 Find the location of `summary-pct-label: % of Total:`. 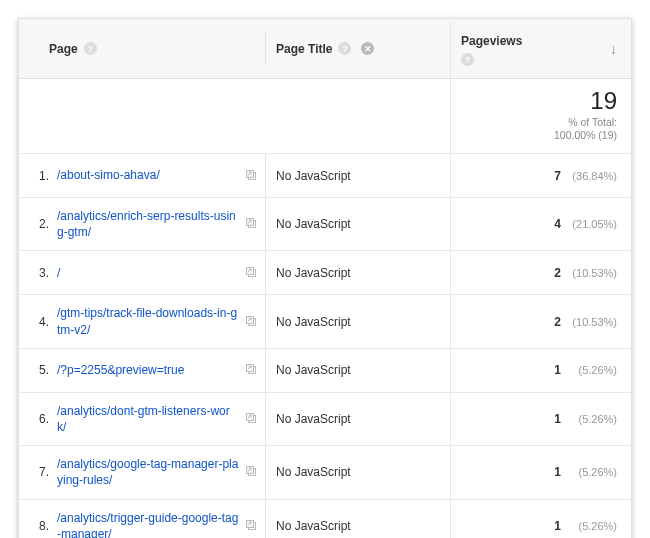

summary-pct-label: % of Total: is located at coordinates (539, 123).